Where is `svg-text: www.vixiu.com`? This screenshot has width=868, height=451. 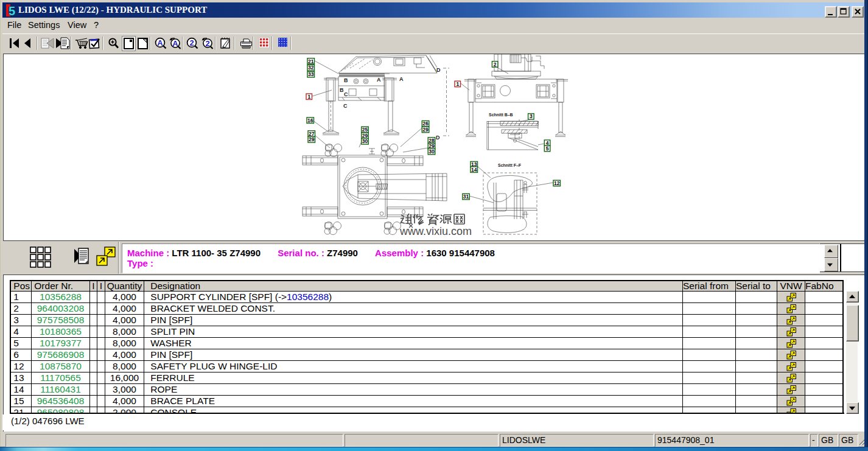
svg-text: www.vixiu.com is located at coordinates (436, 231).